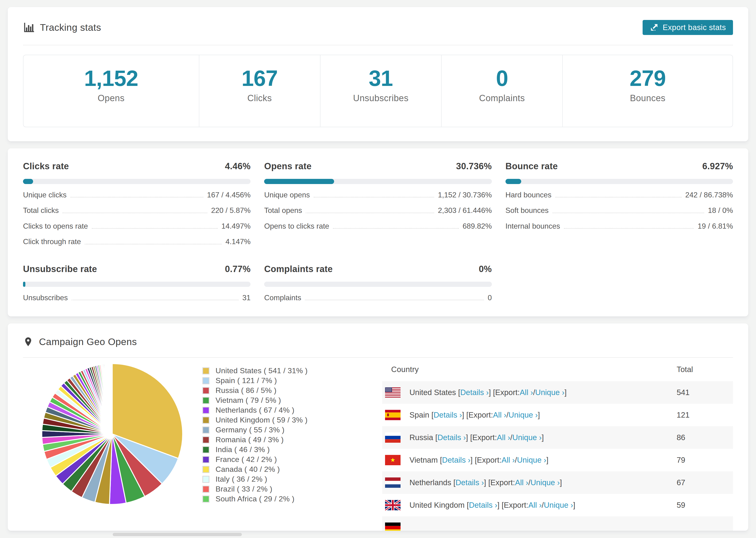 The image size is (756, 538). Describe the element at coordinates (716, 226) in the screenshot. I see `rate-row-value-internal-bounces: 19 / 6.81%` at that location.